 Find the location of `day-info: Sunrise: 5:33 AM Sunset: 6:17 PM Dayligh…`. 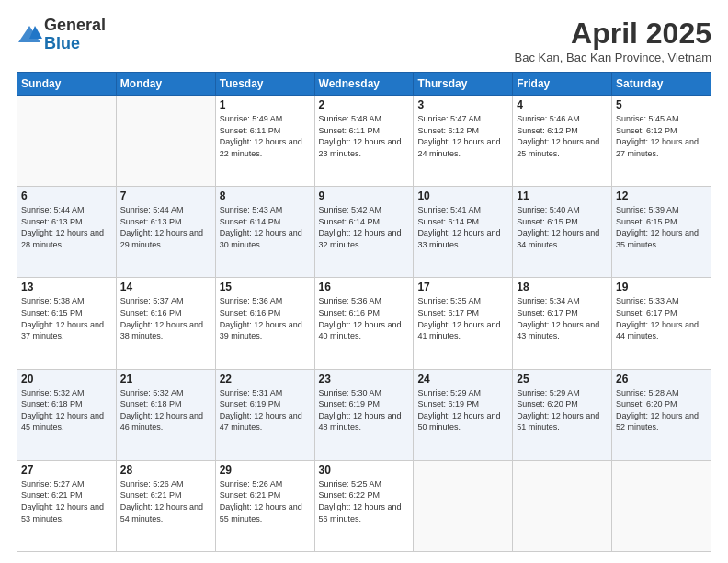

day-info: Sunrise: 5:33 AM Sunset: 6:17 PM Dayligh… is located at coordinates (662, 318).